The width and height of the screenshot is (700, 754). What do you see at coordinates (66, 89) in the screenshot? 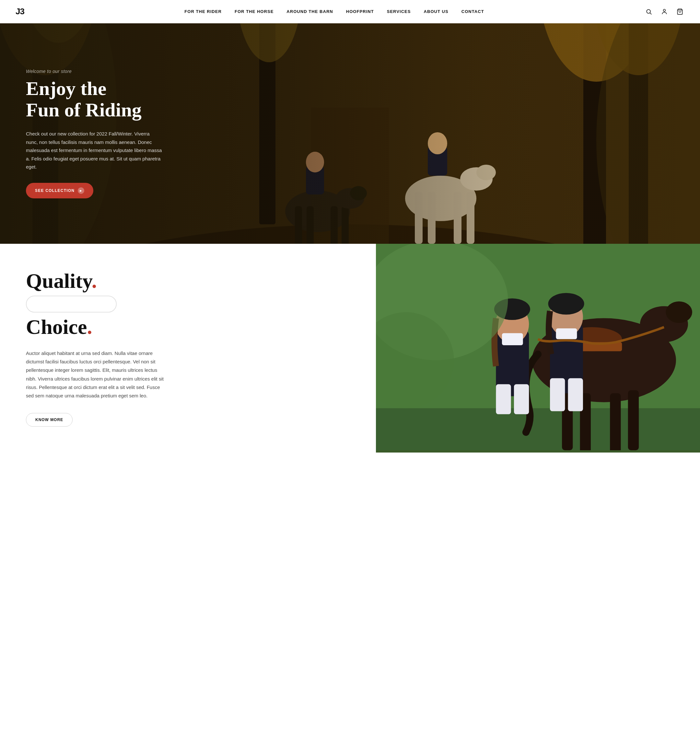
I see `hero-title-line1: Enjoy the` at bounding box center [66, 89].